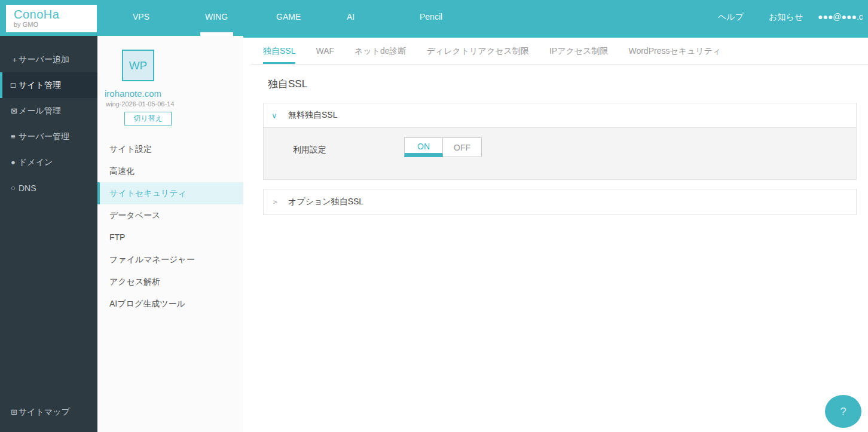  Describe the element at coordinates (44, 137) in the screenshot. I see `sidebar-item-label: サーバー管理` at that location.